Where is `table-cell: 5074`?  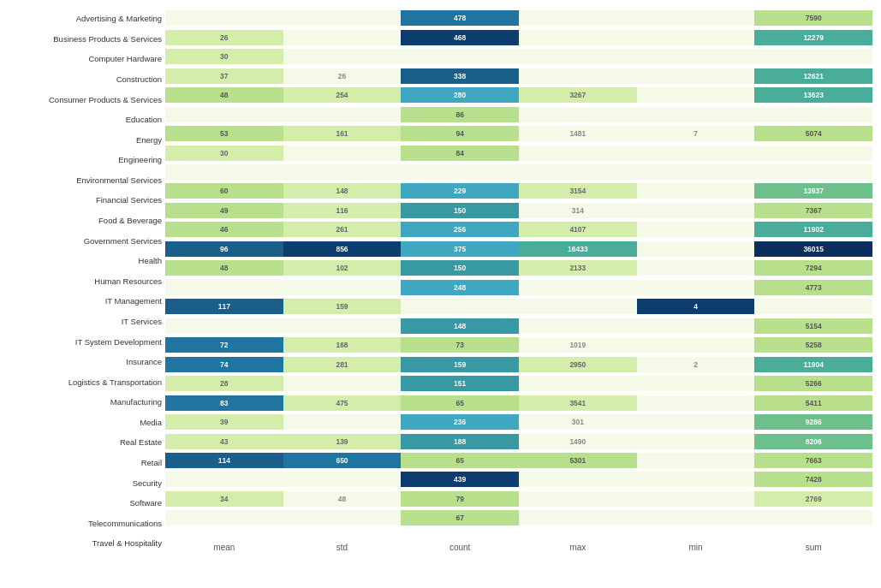
table-cell: 5074 is located at coordinates (813, 134).